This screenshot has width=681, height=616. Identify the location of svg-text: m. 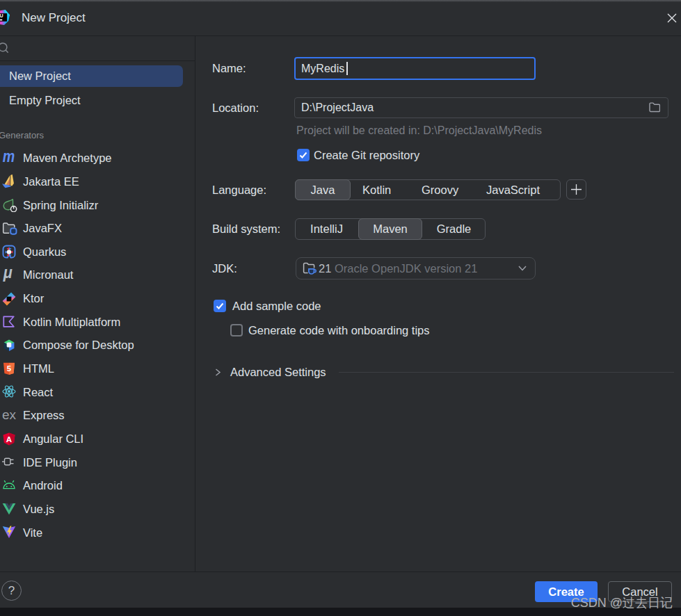
(9, 157).